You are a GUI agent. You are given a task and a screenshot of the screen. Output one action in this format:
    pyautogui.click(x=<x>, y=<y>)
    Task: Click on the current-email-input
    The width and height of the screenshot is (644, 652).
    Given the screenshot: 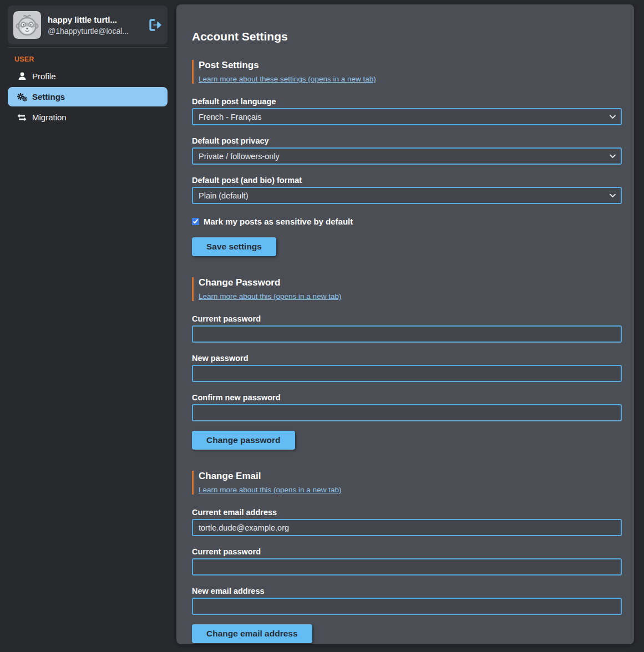 What is the action you would take?
    pyautogui.click(x=407, y=528)
    